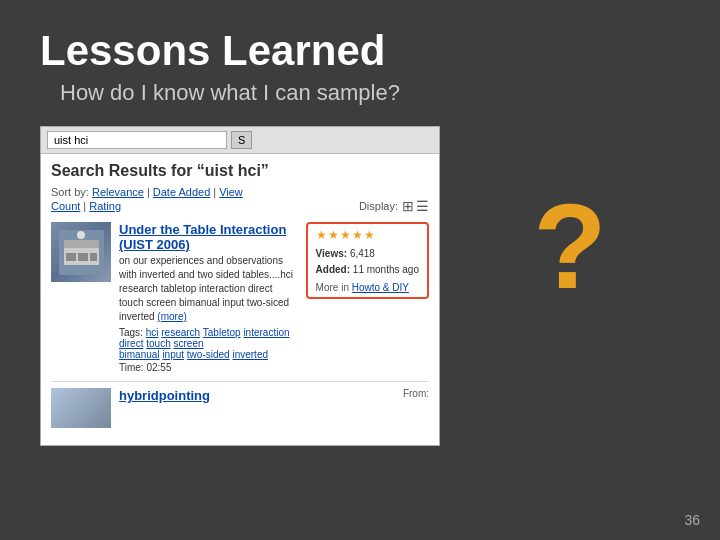 This screenshot has height=540, width=720. I want to click on tag-input: input, so click(173, 354).